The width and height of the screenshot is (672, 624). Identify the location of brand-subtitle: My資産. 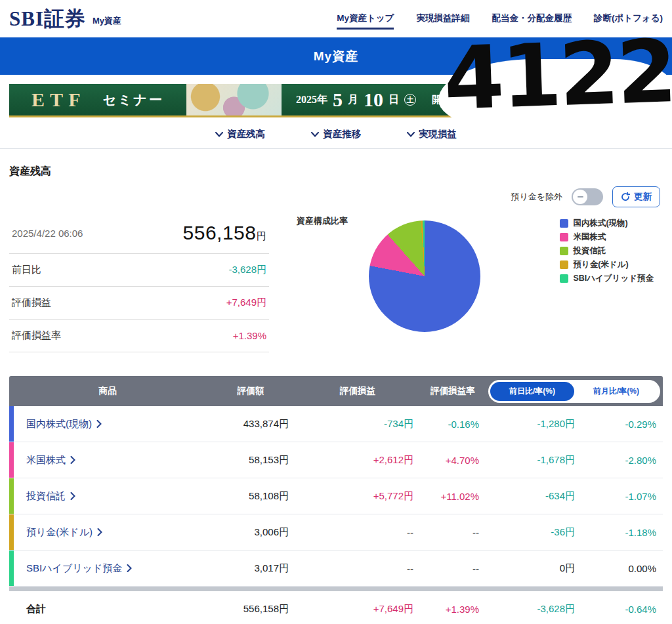
(107, 22).